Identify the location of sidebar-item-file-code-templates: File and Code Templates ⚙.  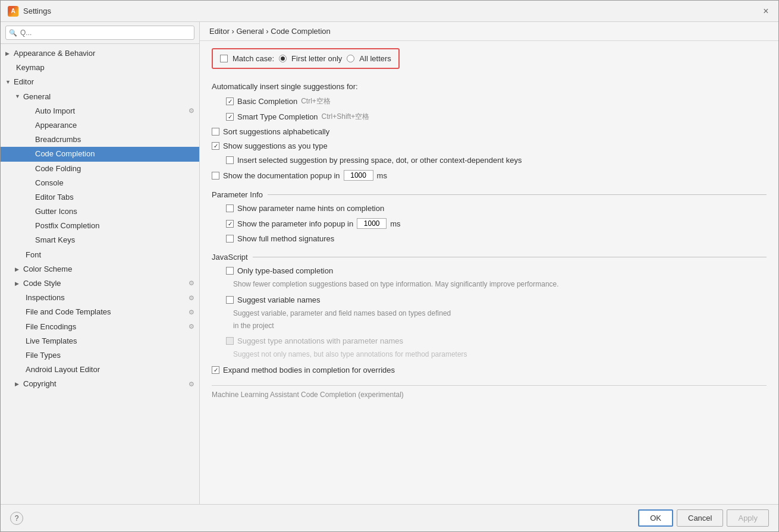
(100, 312).